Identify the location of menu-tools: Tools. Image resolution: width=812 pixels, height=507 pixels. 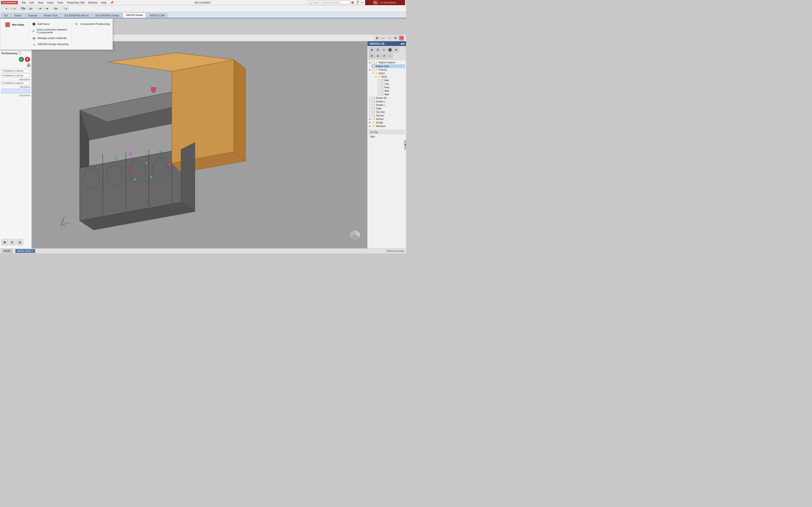
(60, 3).